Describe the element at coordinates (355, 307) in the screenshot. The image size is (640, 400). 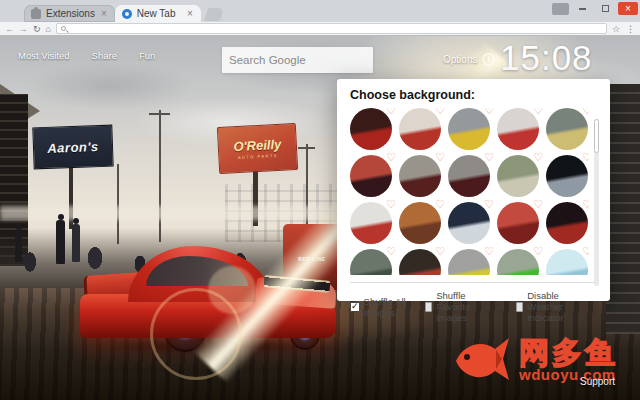
I see `checkbox-icon: ✓` at that location.